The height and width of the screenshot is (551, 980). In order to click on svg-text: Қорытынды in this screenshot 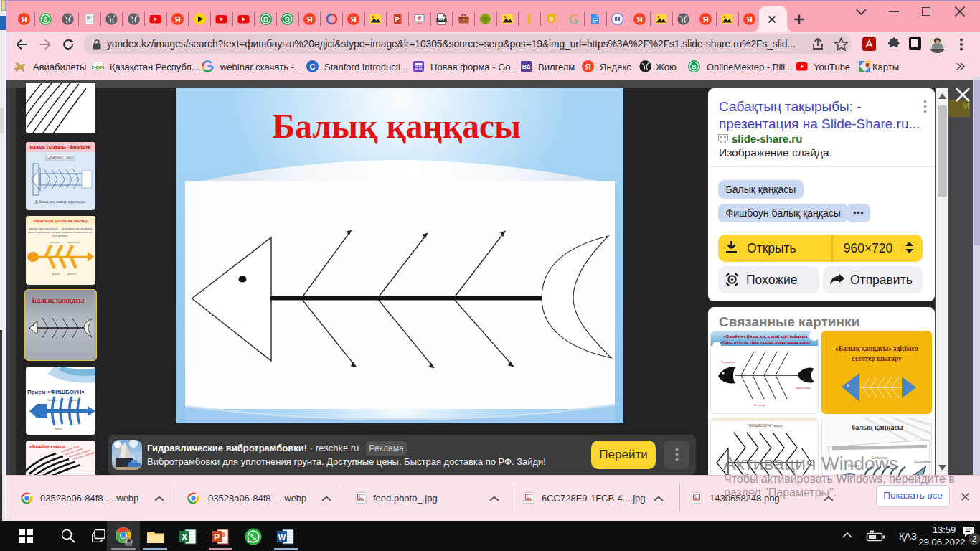, I will do `click(923, 462)`.